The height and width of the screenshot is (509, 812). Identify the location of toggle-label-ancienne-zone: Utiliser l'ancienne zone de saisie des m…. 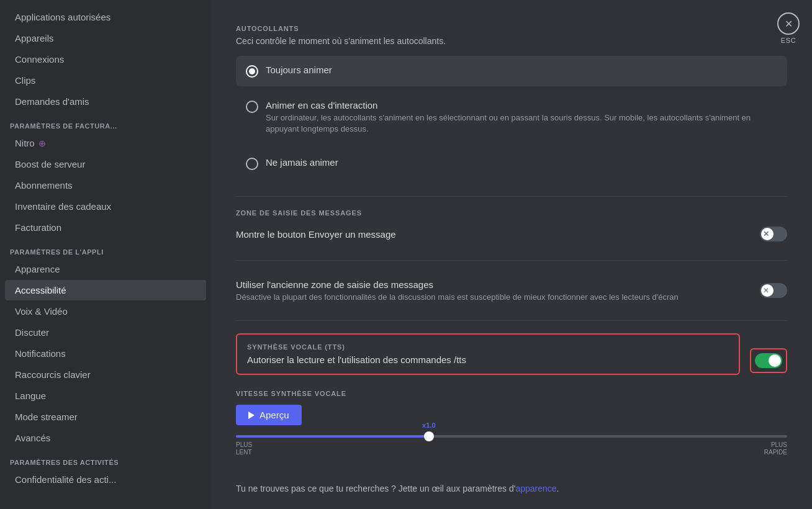
(457, 284).